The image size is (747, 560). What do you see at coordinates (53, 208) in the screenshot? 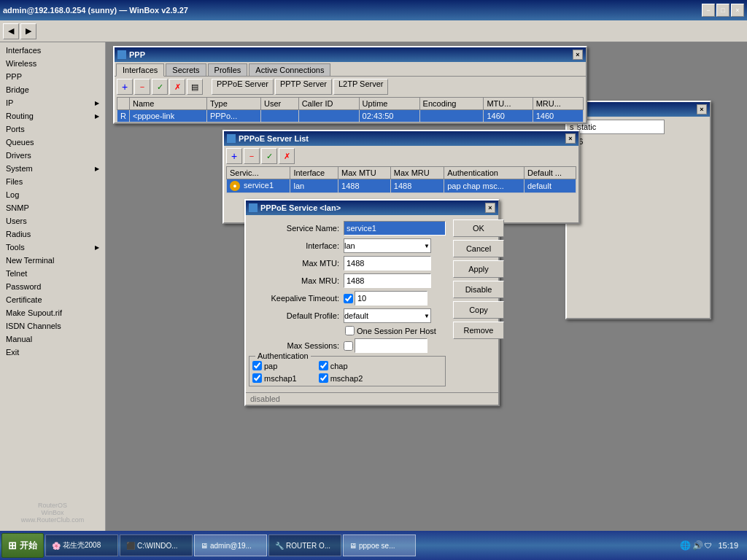
I see `sidebar-item-snmp: SNMP` at bounding box center [53, 208].